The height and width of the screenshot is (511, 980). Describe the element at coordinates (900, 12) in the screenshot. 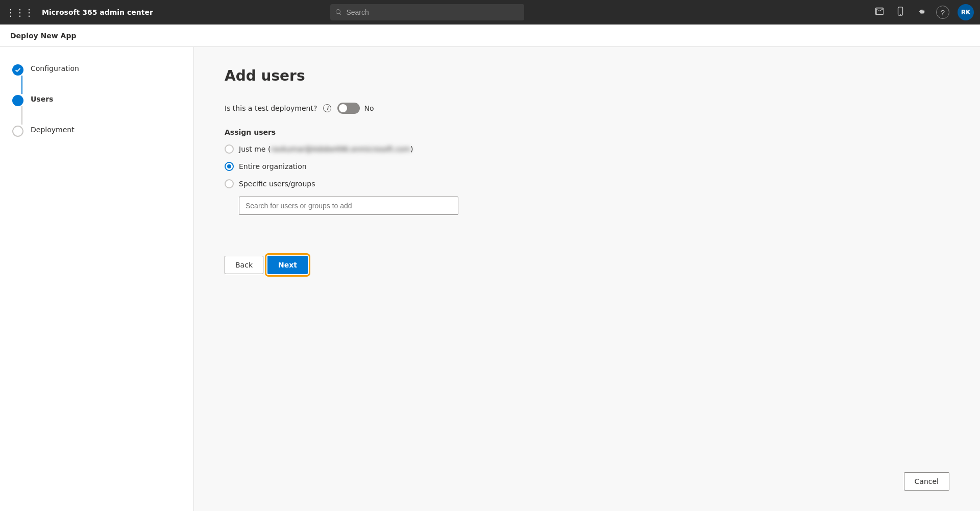

I see `mobile-icon` at that location.